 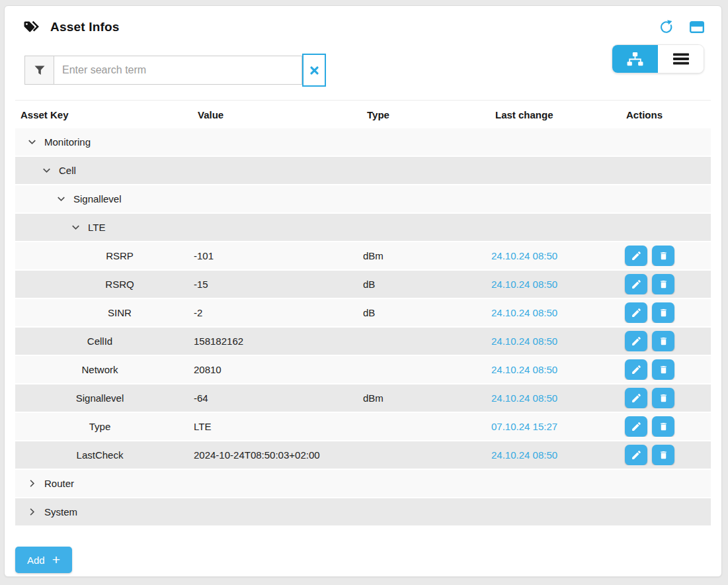 I want to click on value-cell: 2024-10-24T08:50:03+02:00, so click(x=277, y=455).